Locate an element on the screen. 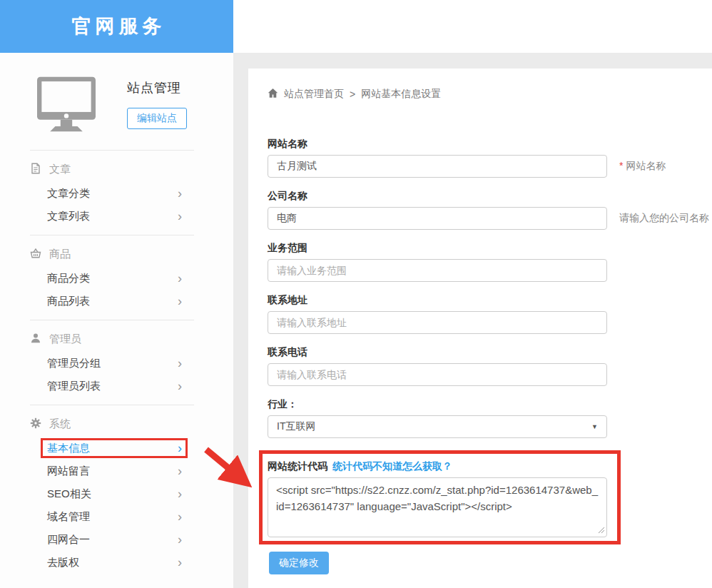 This screenshot has width=712, height=588. monitor-icon is located at coordinates (66, 106).